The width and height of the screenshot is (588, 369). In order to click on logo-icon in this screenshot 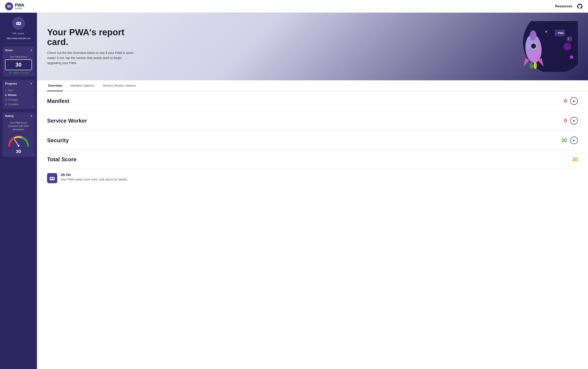, I will do `click(9, 6)`.